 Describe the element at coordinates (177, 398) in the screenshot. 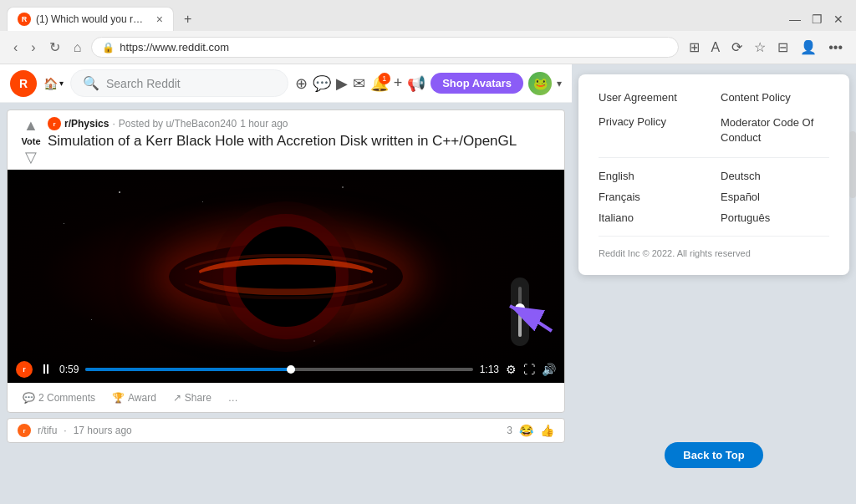

I see `share-icon: ↗` at that location.